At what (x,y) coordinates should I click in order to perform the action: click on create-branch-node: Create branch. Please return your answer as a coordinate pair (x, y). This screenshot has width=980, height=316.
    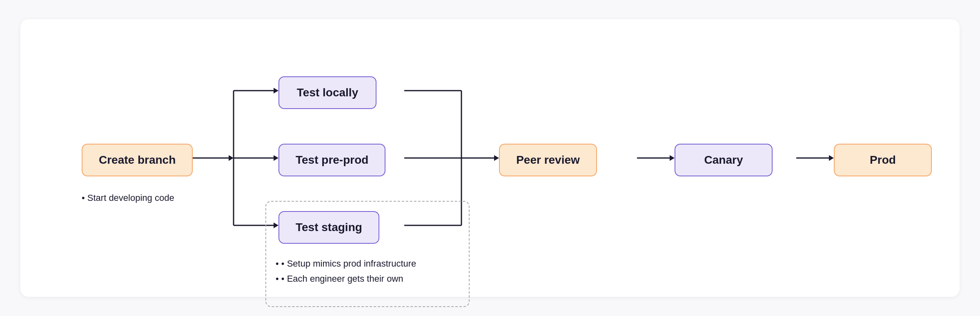
    Looking at the image, I should click on (137, 160).